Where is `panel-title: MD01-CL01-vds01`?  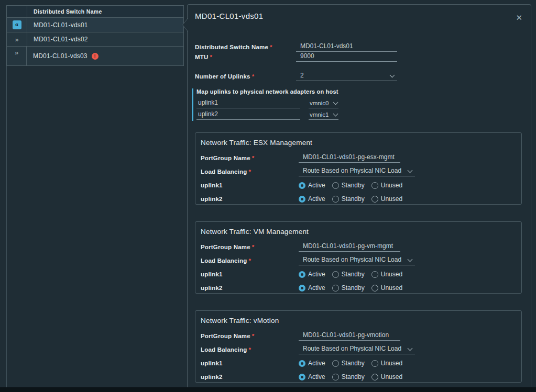
panel-title: MD01-CL01-vds01 is located at coordinates (229, 16).